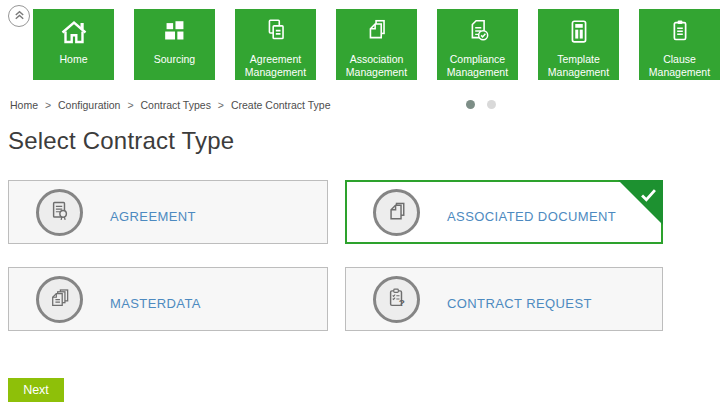 The width and height of the screenshot is (720, 408). What do you see at coordinates (74, 60) in the screenshot?
I see `tile-label: Home` at bounding box center [74, 60].